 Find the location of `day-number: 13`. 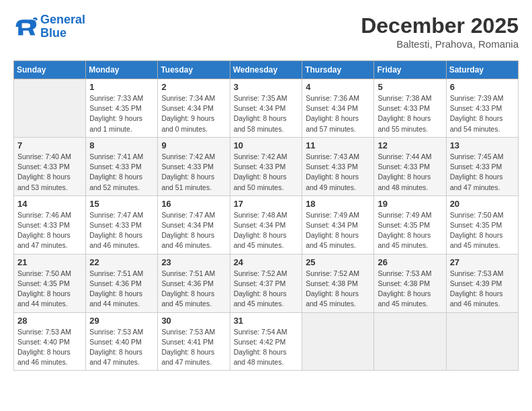

day-number: 13 is located at coordinates (482, 145).